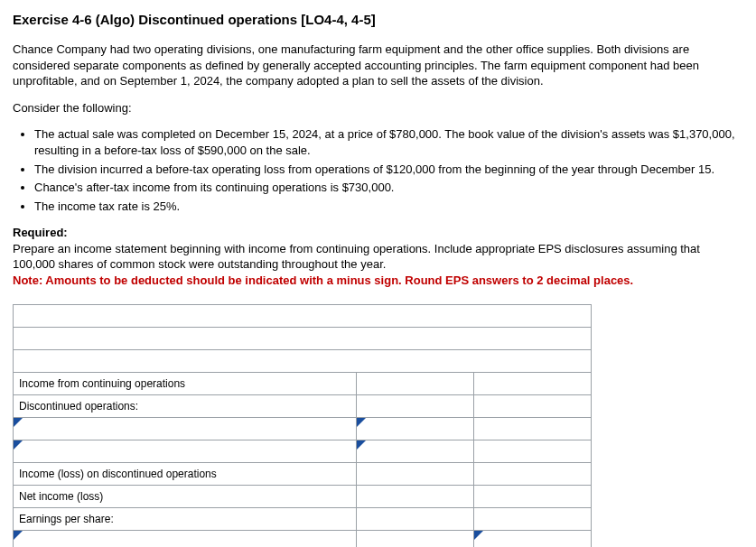 This screenshot has height=547, width=756. I want to click on intro-paragraph: Chance Company had two operating divisio…, so click(378, 65).